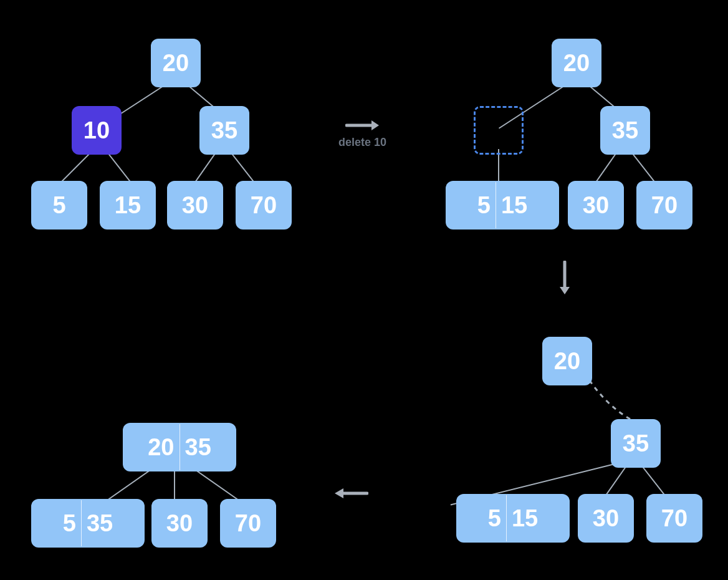  I want to click on tree1-leaf-ll: 5, so click(59, 205).